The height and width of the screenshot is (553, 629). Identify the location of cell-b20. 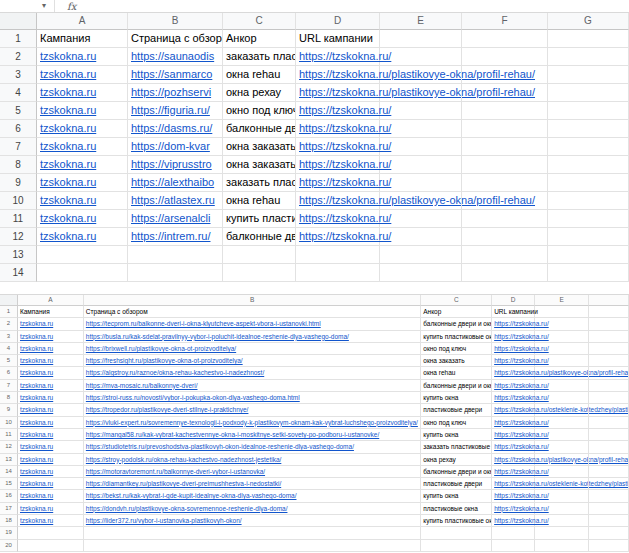
(252, 546).